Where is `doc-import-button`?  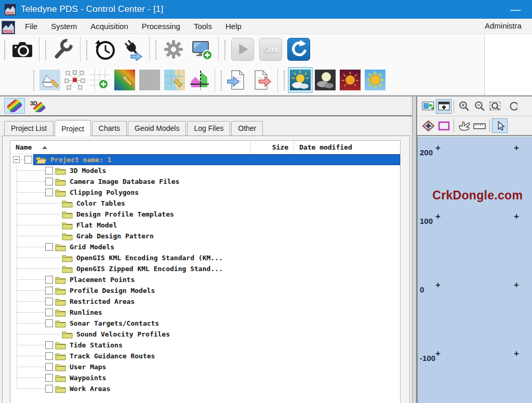
doc-import-button is located at coordinates (237, 80).